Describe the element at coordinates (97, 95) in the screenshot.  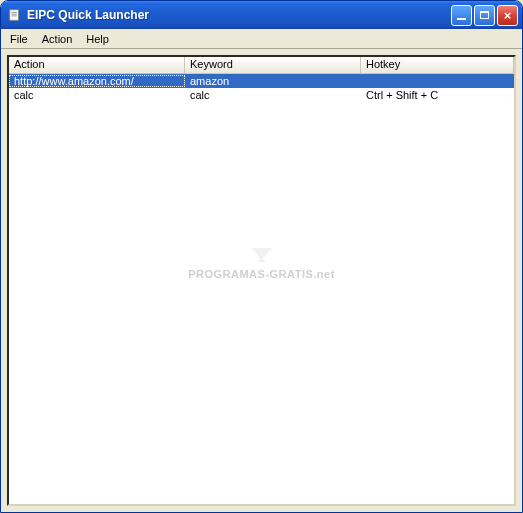
I see `cell-action: calc` at that location.